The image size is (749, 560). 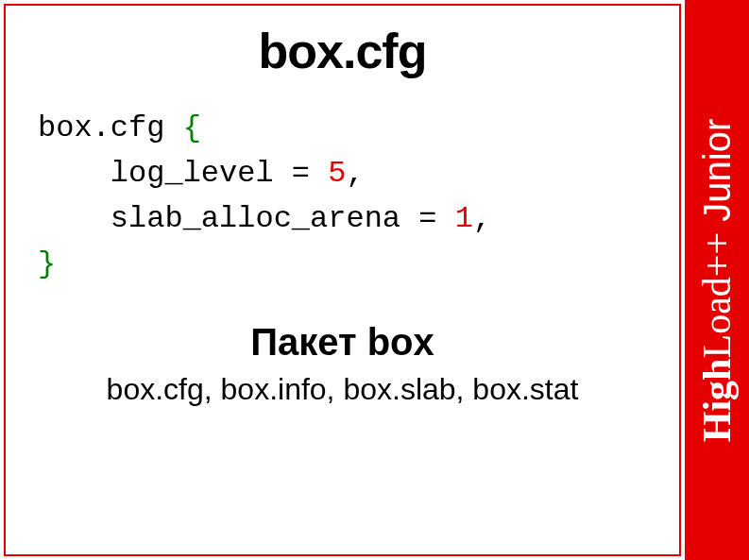 I want to click on brand-sidebar: HighLoad++ Junior, so click(x=717, y=280).